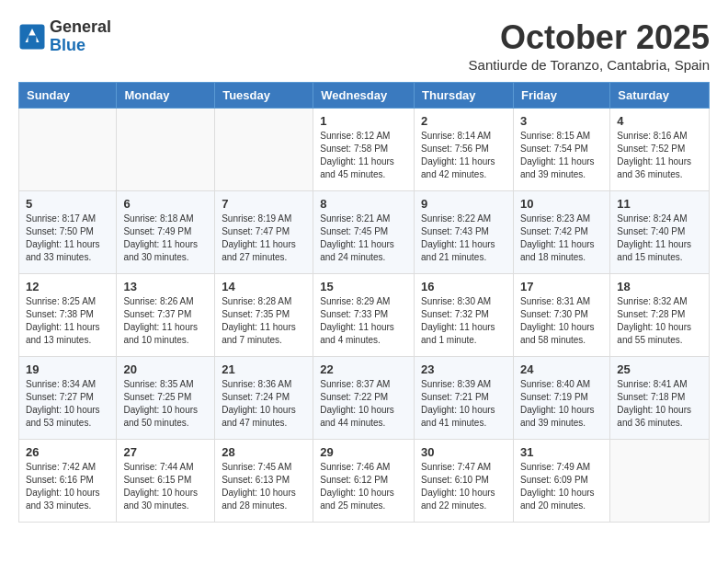 Image resolution: width=728 pixels, height=563 pixels. What do you see at coordinates (264, 453) in the screenshot?
I see `day-number: 28` at bounding box center [264, 453].